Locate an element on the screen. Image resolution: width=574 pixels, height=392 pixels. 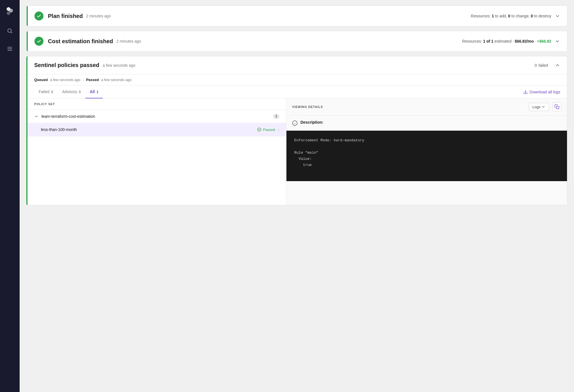
plan-title-area: Plan finished 2 minutes ago is located at coordinates (260, 16).